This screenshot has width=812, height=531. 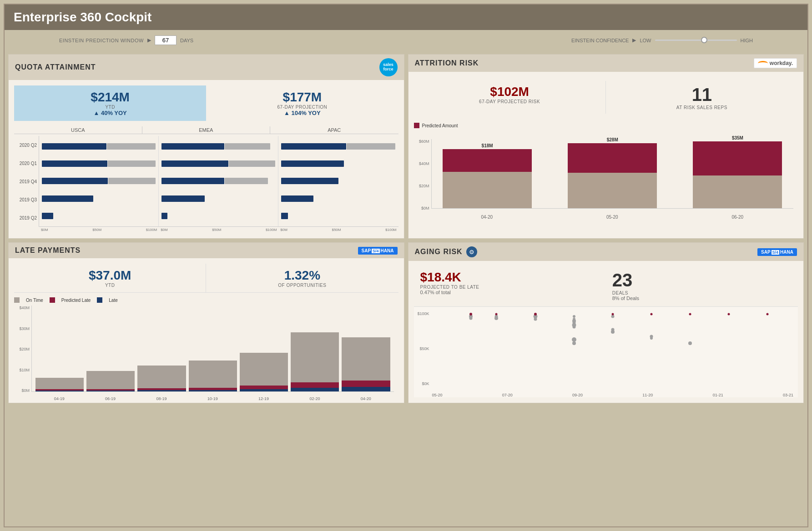 I want to click on late-payments-panel: LATE PAYMENTS SAPS/4HANA $37.0M YTD 1.32…, so click(x=207, y=323).